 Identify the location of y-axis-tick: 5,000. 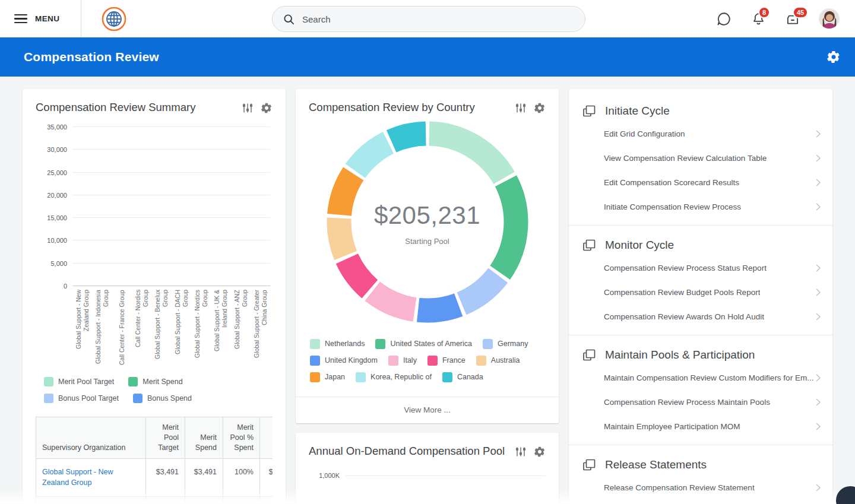
(59, 264).